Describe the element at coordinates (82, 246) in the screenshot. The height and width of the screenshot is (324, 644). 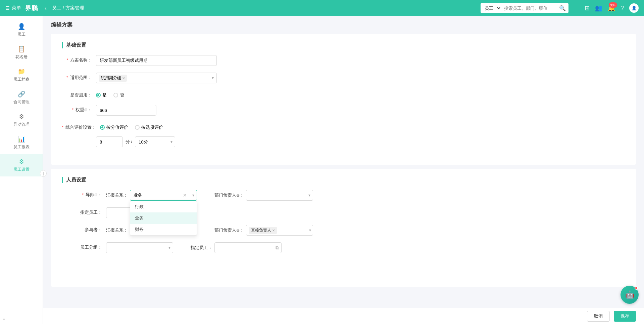
I see `employee-group-label: 员工分组：` at that location.